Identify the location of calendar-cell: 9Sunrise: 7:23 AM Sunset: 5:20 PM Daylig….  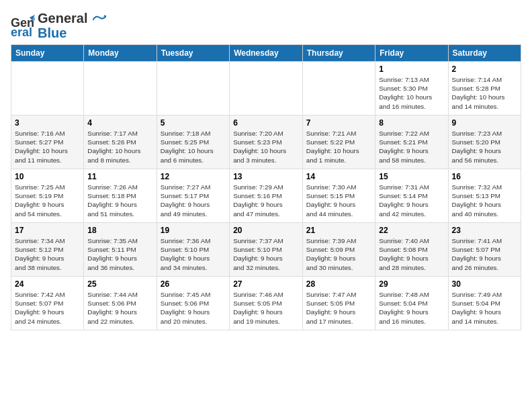
(485, 142).